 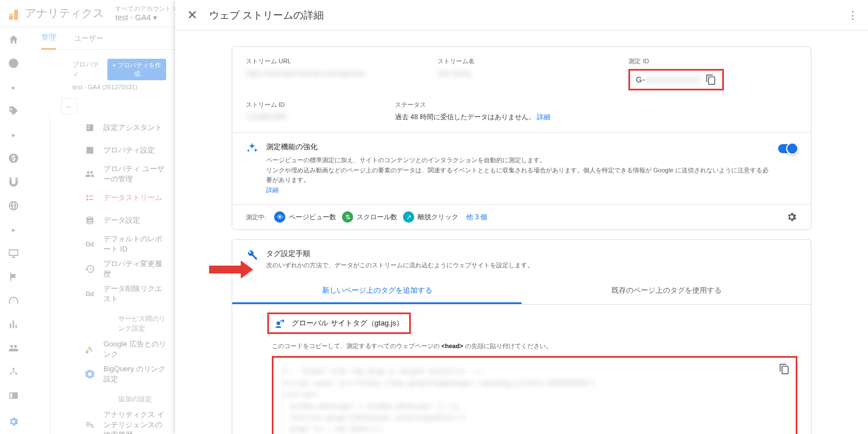 What do you see at coordinates (853, 15) in the screenshot?
I see `more-icon: ⋮` at bounding box center [853, 15].